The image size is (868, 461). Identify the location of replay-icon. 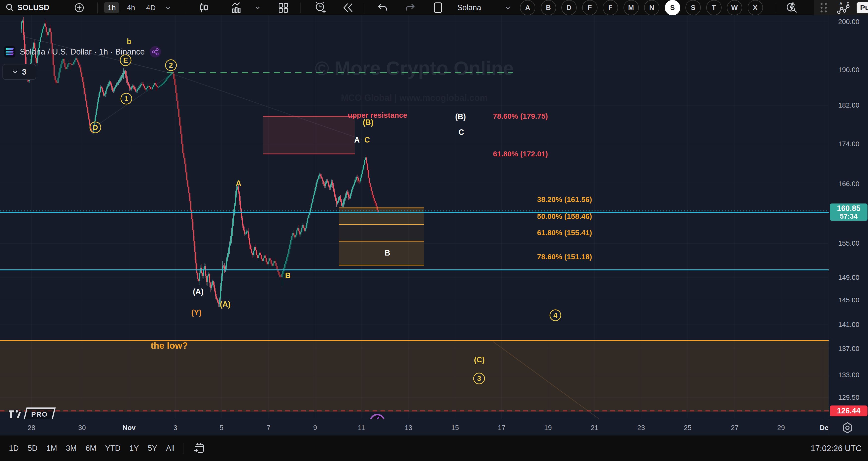
(348, 8).